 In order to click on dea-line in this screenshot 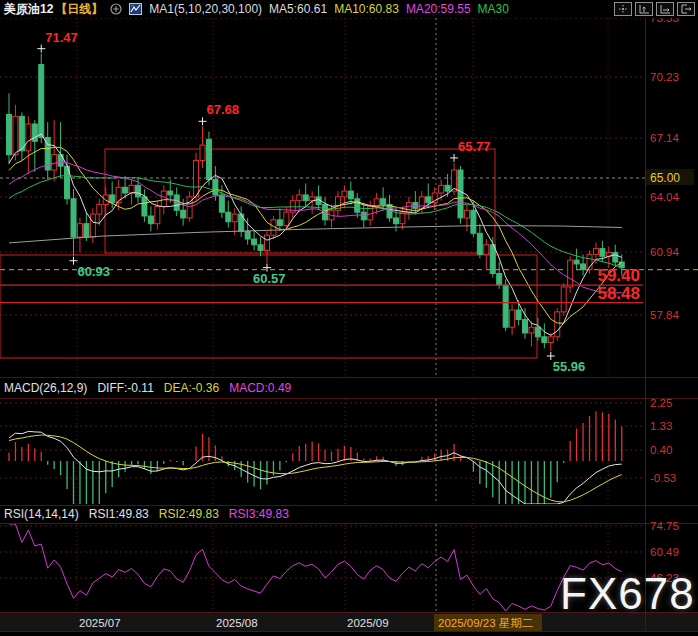, I will do `click(316, 468)`.